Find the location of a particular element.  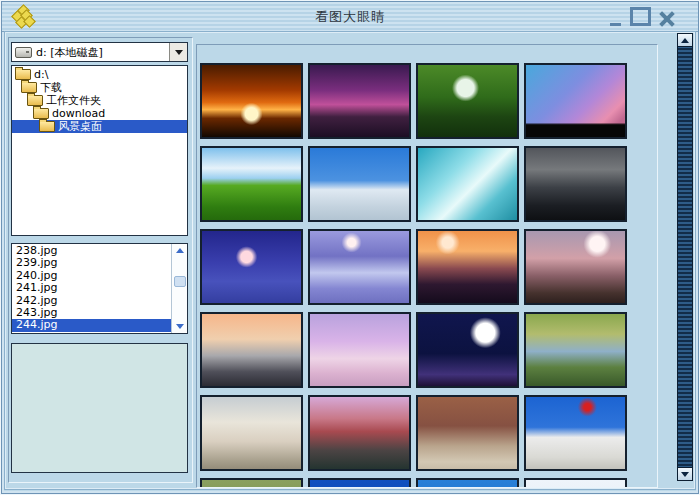

thumbnail-dark-gray-mountains is located at coordinates (576, 184).